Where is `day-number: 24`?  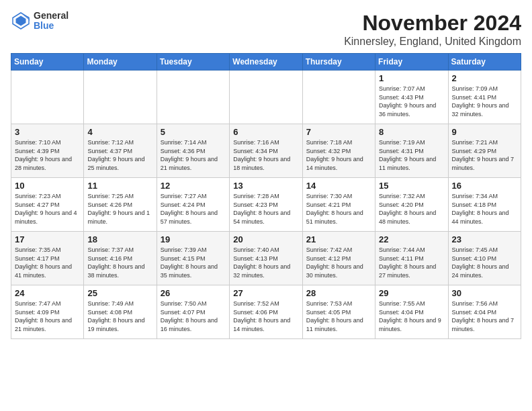
day-number: 24 is located at coordinates (47, 293).